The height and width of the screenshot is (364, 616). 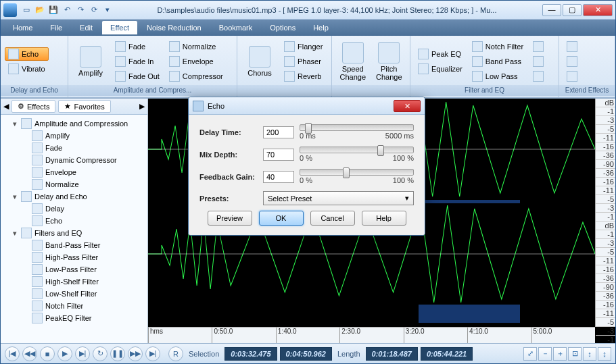 What do you see at coordinates (572, 76) in the screenshot?
I see `ribbon-ext3-button` at bounding box center [572, 76].